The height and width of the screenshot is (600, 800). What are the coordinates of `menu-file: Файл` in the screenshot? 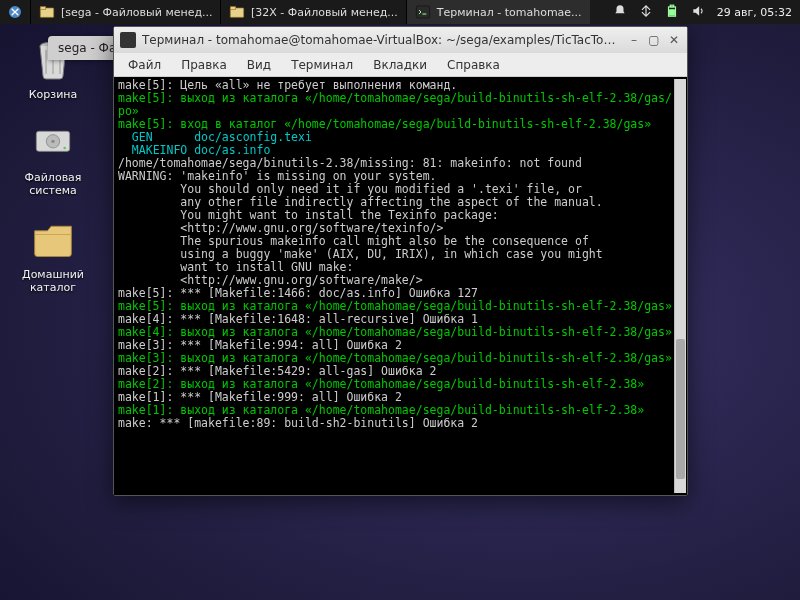 It's located at (144, 65).